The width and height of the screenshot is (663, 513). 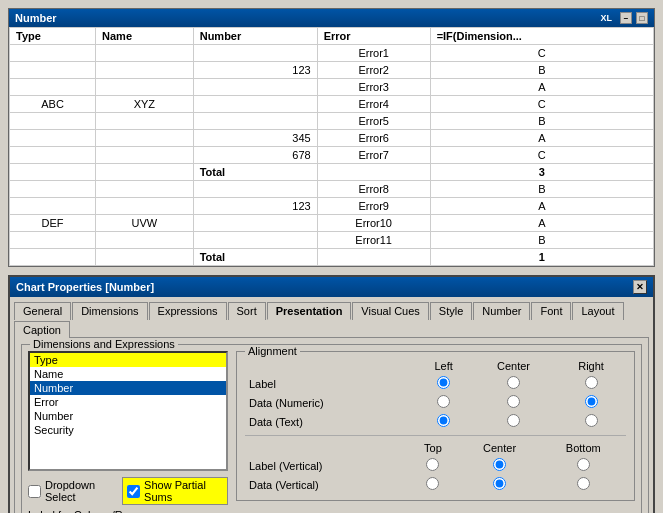 What do you see at coordinates (500, 466) in the screenshot?
I see `align-vlabel-center-cell` at bounding box center [500, 466].